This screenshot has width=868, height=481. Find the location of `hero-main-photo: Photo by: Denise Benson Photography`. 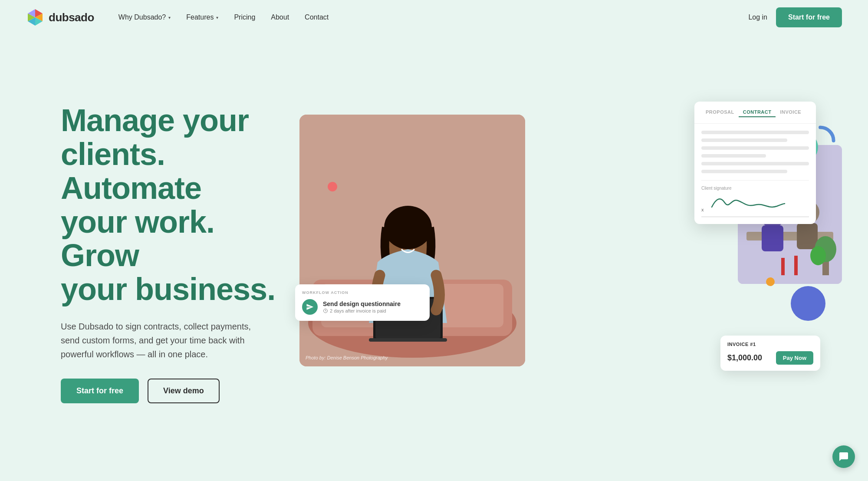

hero-main-photo: Photo by: Denise Benson Photography is located at coordinates (412, 240).